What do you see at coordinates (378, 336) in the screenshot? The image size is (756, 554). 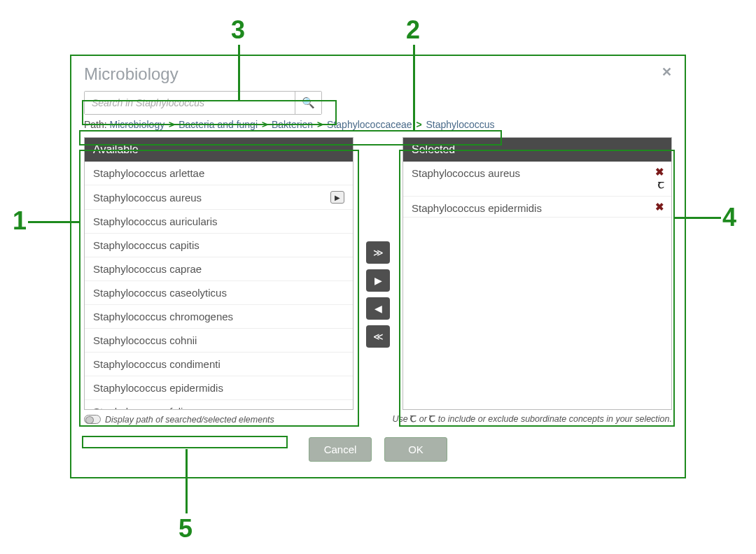 I see `double-chevron-left-icon: ≪` at bounding box center [378, 336].